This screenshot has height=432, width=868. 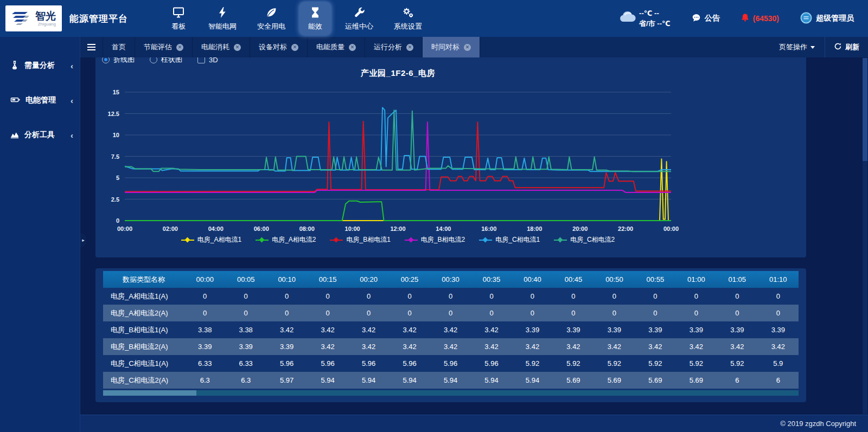 What do you see at coordinates (705, 18) in the screenshot?
I see `announcement-button: 公告` at bounding box center [705, 18].